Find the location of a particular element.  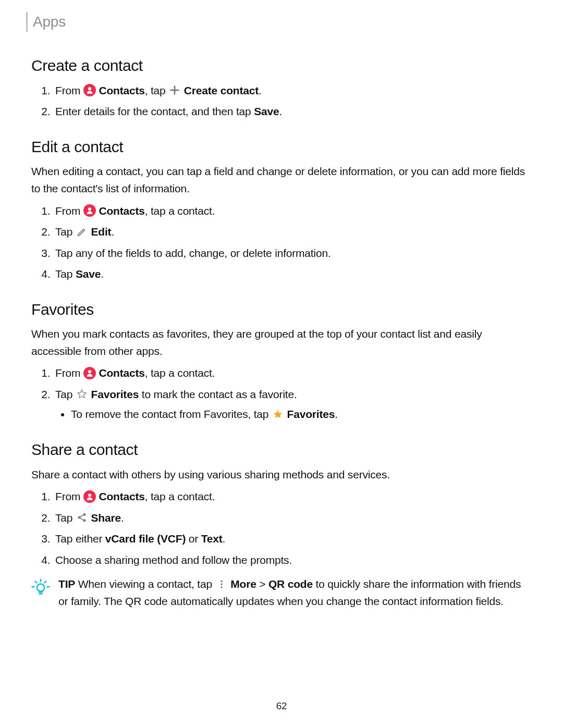

list-item: Tap Share. is located at coordinates (292, 518).